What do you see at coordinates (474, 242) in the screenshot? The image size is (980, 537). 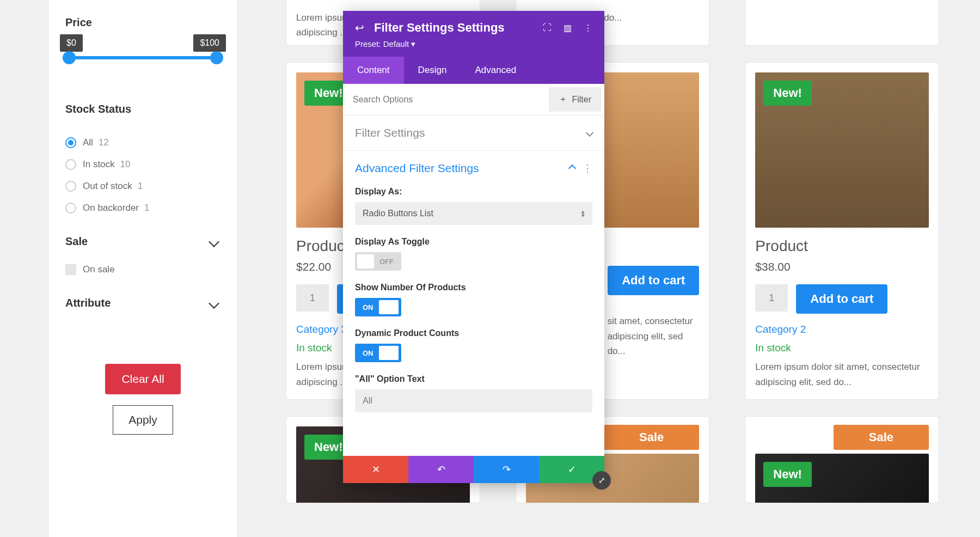 I see `display-toggle-label: Display As Toggle` at bounding box center [474, 242].